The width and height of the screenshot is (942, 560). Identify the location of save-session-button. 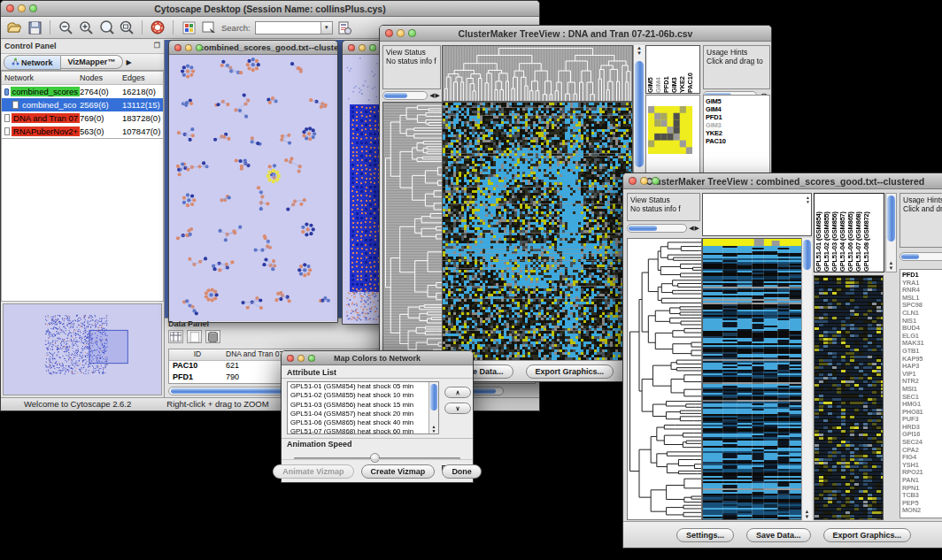
(35, 27).